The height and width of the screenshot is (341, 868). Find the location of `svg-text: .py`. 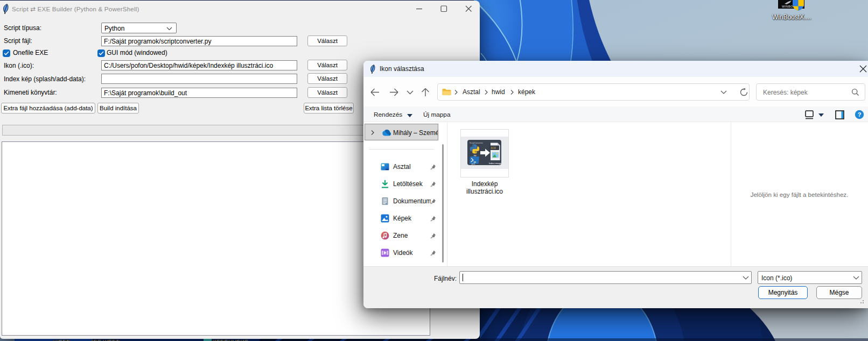

svg-text: .py is located at coordinates (475, 155).